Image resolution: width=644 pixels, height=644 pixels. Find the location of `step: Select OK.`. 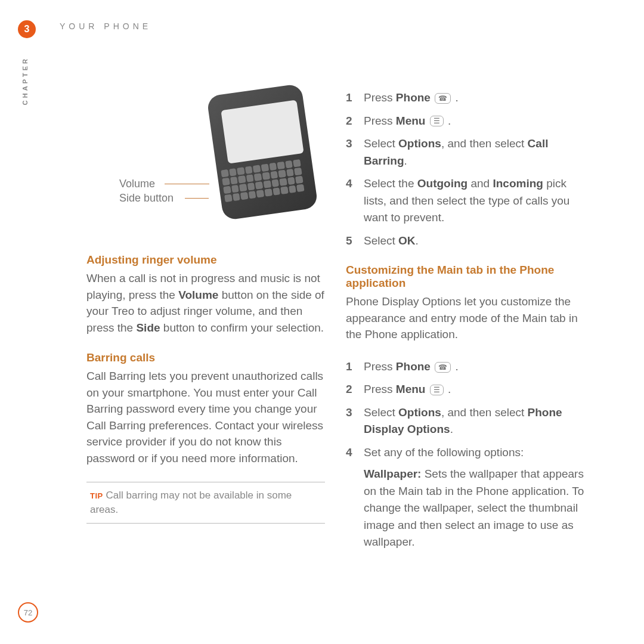

step: Select OK. is located at coordinates (465, 241).